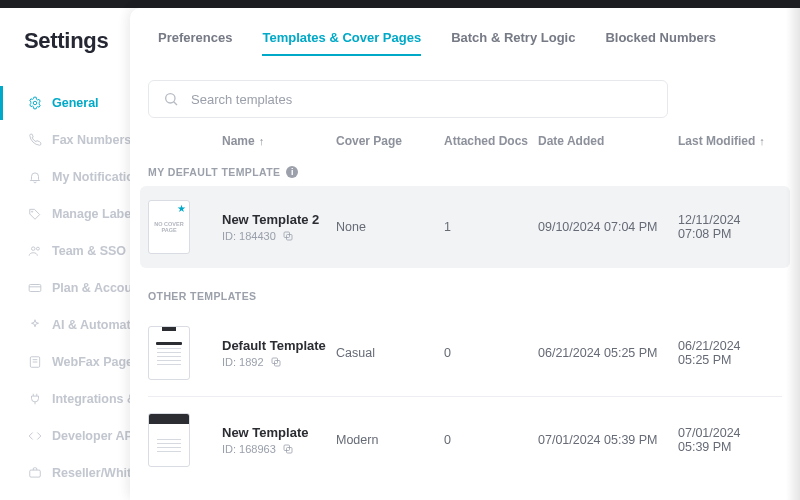  Describe the element at coordinates (243, 362) in the screenshot. I see `template-id: ID: 1892` at that location.